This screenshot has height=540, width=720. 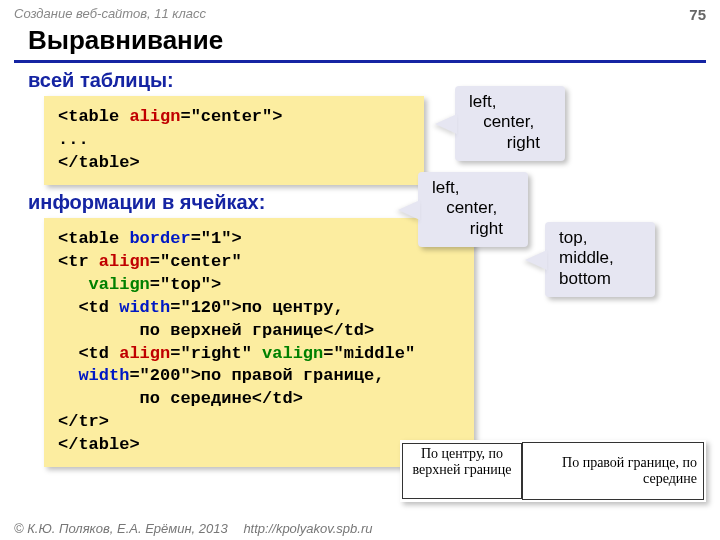 What do you see at coordinates (84, 422) in the screenshot?
I see `code-text: </tr>` at bounding box center [84, 422].